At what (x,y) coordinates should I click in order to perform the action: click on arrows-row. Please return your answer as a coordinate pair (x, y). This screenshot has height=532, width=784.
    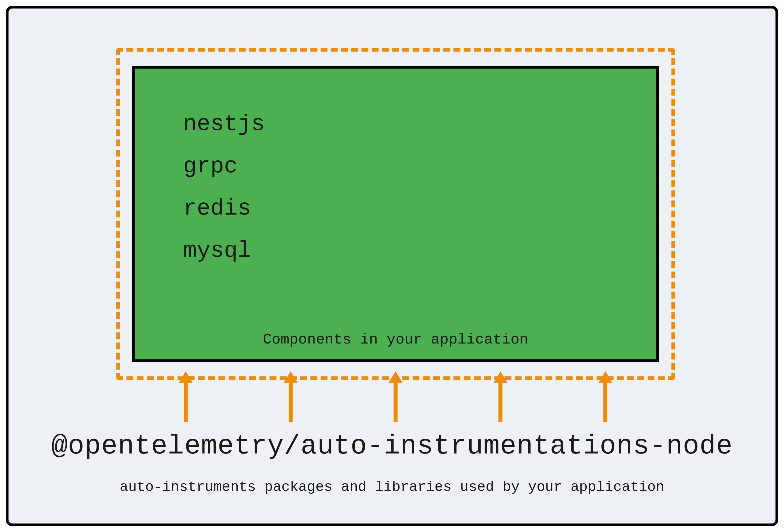
    Looking at the image, I should click on (395, 400).